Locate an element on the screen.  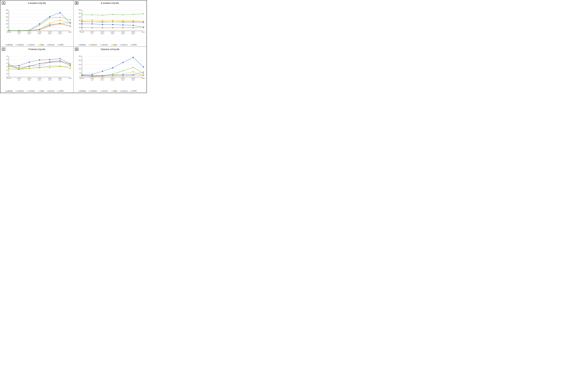
panel-label-D: D is located at coordinates (77, 49).